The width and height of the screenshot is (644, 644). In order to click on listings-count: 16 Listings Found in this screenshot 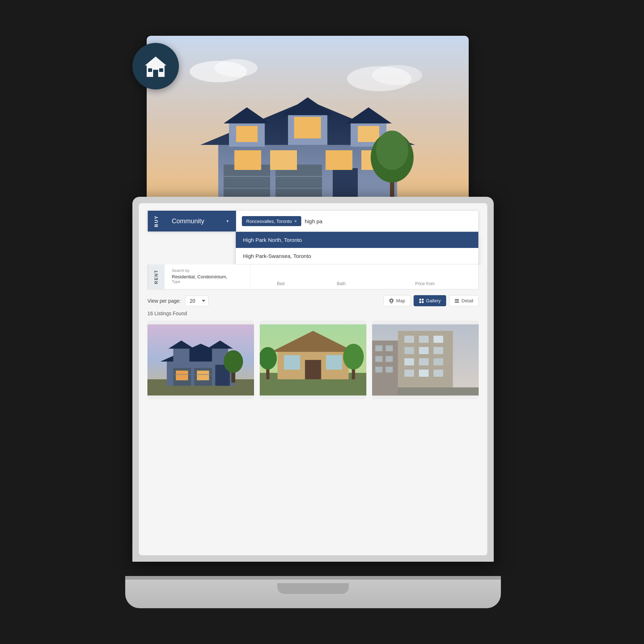, I will do `click(313, 313)`.